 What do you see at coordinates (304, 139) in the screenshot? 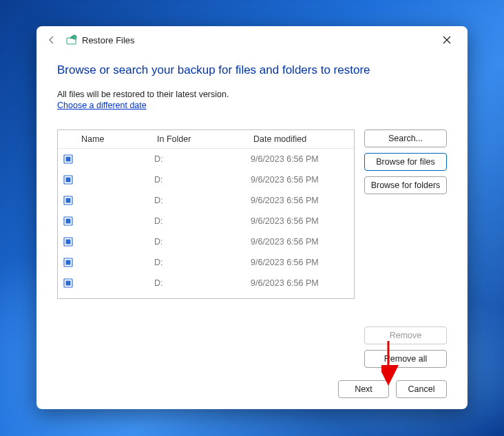
I see `column-date: Date modified` at bounding box center [304, 139].